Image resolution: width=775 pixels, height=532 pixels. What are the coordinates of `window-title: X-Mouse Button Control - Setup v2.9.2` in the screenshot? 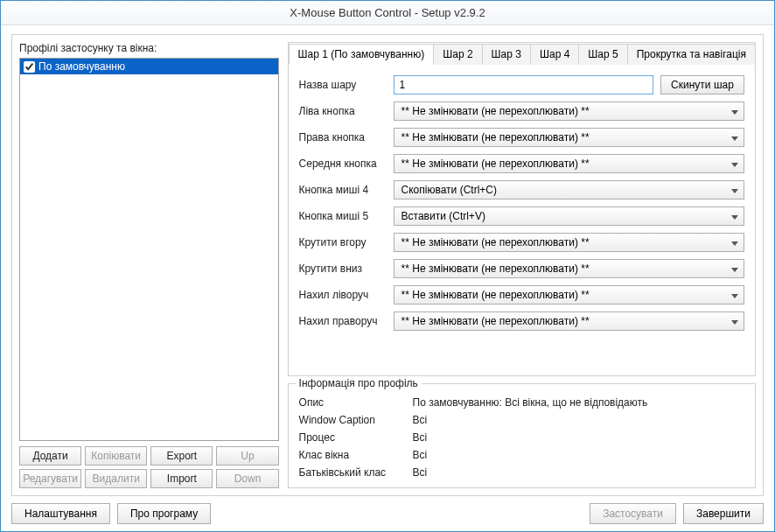 It's located at (388, 13).